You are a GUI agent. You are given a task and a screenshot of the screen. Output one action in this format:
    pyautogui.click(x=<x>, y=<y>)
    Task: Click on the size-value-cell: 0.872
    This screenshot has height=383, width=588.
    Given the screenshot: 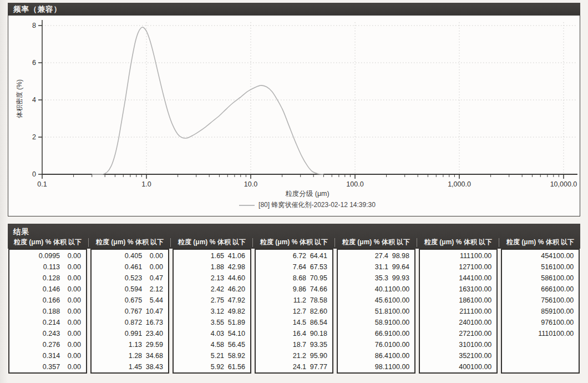 What is the action you would take?
    pyautogui.click(x=116, y=322)
    